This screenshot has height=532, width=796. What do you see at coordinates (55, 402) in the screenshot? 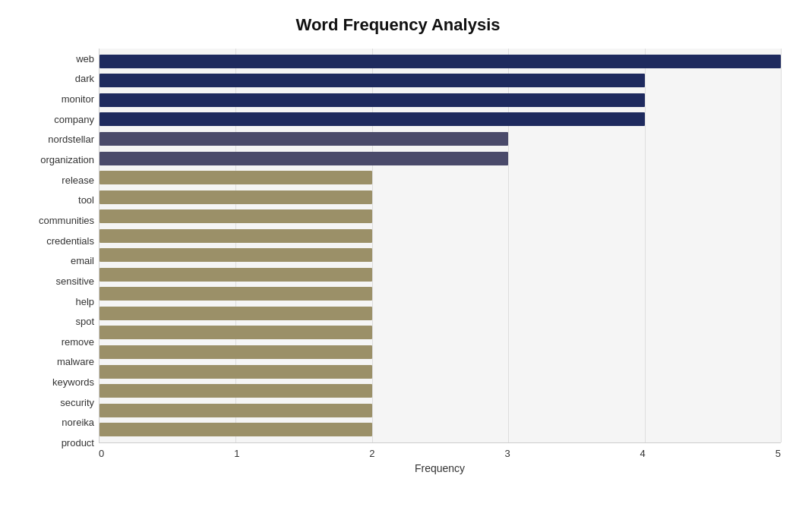
I see `y-label: security` at bounding box center [55, 402].